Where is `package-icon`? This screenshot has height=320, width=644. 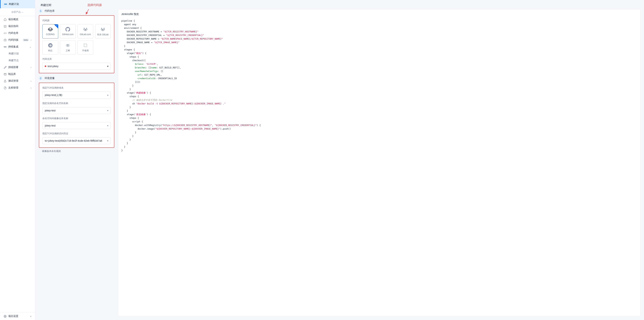 package-icon is located at coordinates (5, 74).